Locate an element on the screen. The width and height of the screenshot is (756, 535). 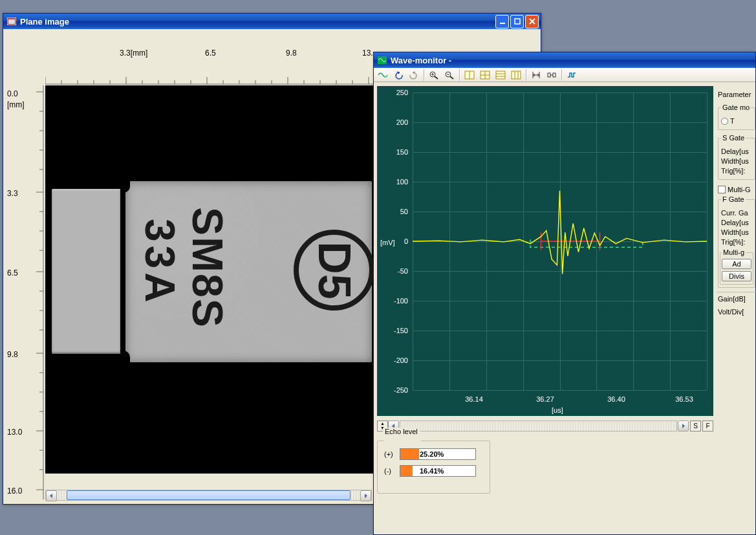
echo-negative-row: (-) 16.41% is located at coordinates (433, 471).